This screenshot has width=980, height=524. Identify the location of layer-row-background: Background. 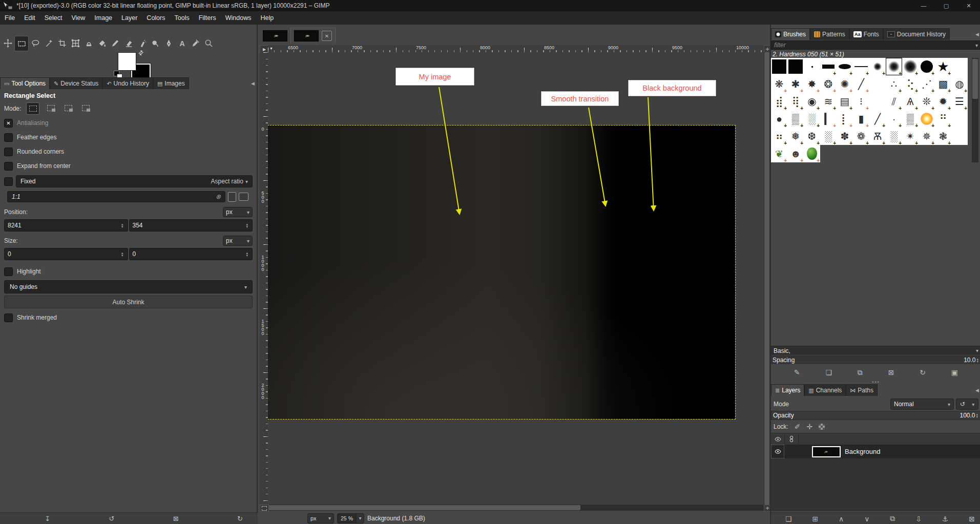
(875, 452).